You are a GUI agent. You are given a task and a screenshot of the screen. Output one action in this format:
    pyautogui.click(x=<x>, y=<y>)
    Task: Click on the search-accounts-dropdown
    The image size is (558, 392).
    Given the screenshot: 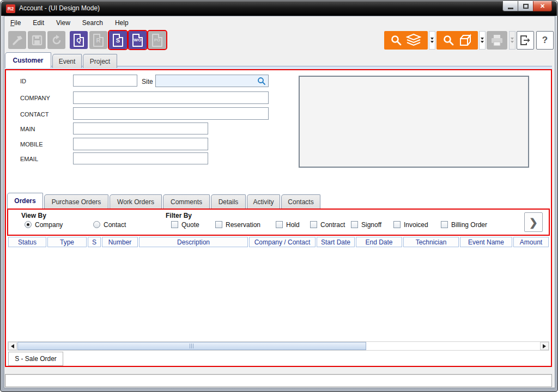 What is the action you would take?
    pyautogui.click(x=432, y=40)
    